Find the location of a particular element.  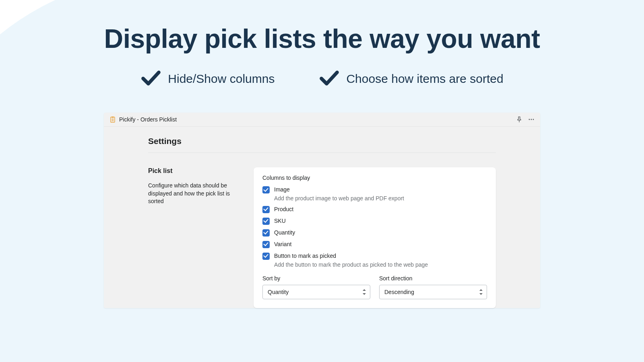

sort-by-select: Quantity is located at coordinates (316, 292).